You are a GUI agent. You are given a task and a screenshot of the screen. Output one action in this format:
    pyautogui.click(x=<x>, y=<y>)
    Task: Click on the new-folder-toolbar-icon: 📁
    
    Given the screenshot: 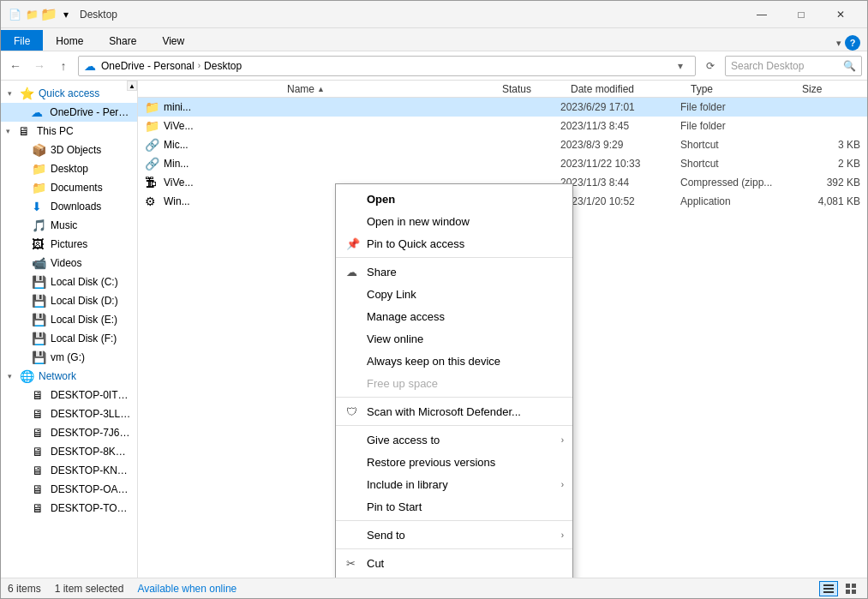 What is the action you would take?
    pyautogui.click(x=32, y=15)
    